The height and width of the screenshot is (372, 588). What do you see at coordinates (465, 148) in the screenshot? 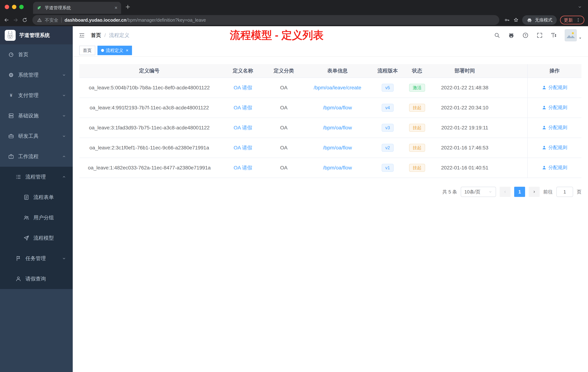
I see `deploy-time-cell: 2022-01-16 17:46:53` at bounding box center [465, 148].